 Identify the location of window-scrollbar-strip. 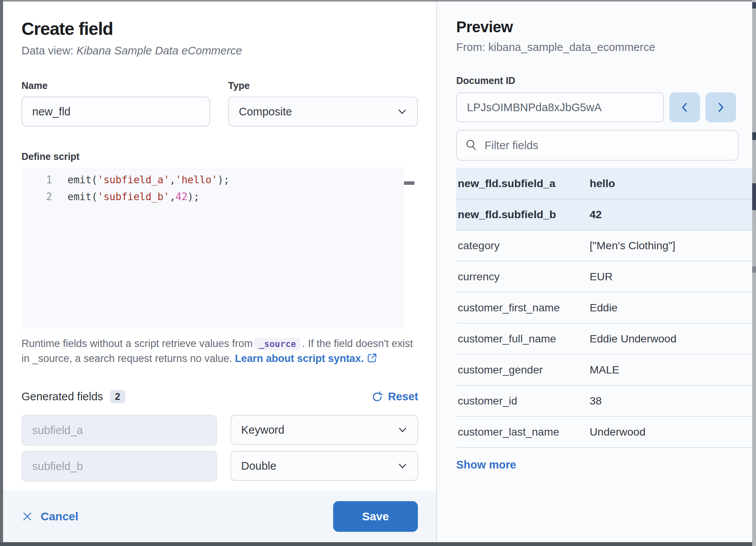
(754, 273).